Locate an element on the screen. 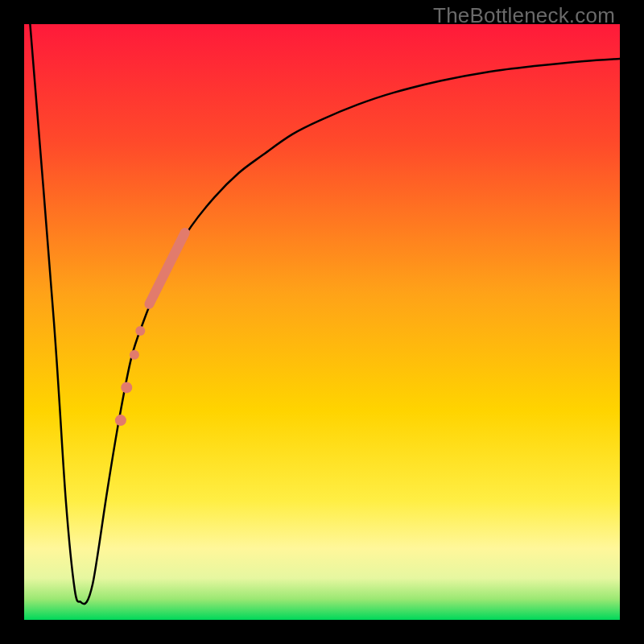  watermark-text: TheBottleneck.com is located at coordinates (524, 16).